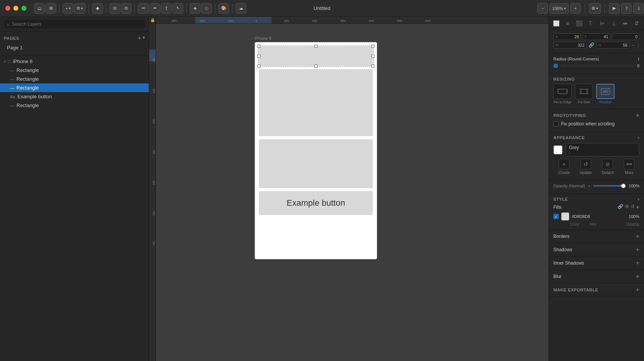 The height and width of the screenshot is (361, 644). Describe the element at coordinates (635, 45) in the screenshot. I see `constraint-btn: ↔ ↕` at that location.